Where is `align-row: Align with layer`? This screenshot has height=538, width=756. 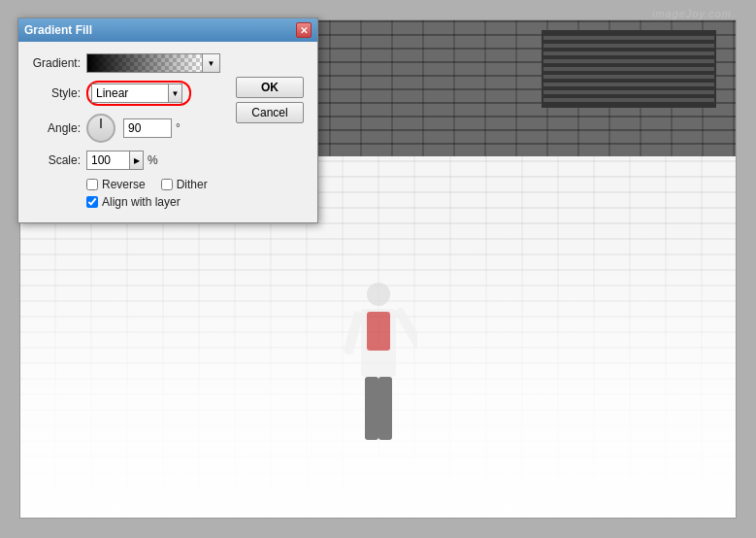 align-row: Align with layer is located at coordinates (195, 202).